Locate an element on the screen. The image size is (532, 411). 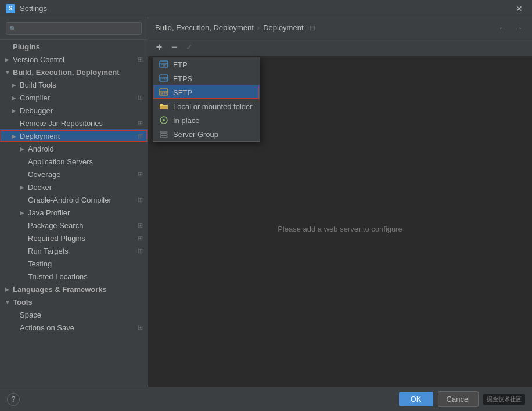
sidebar-item-compiler: ▶ Compiler ⊞ is located at coordinates (74, 98).